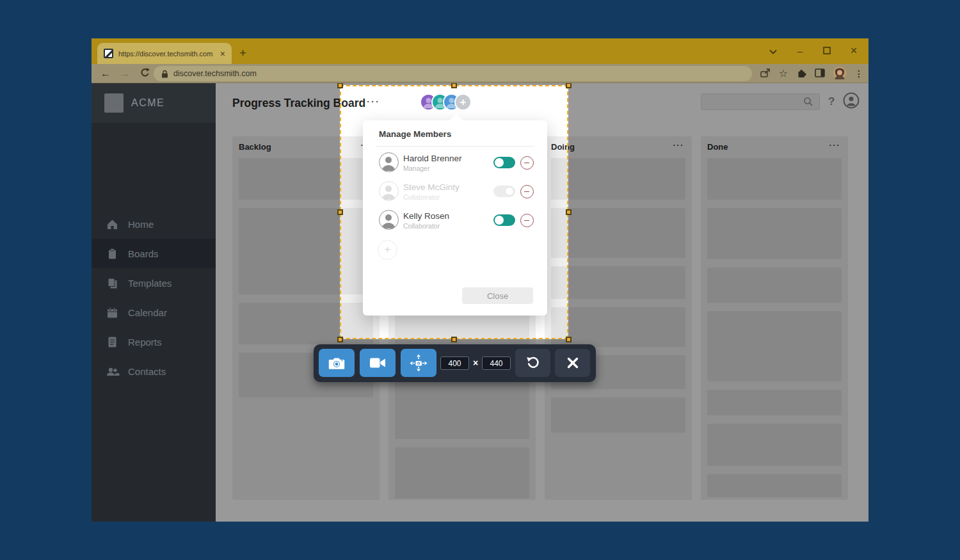 The image size is (960, 560). What do you see at coordinates (497, 364) in the screenshot?
I see `capture-height-input` at bounding box center [497, 364].